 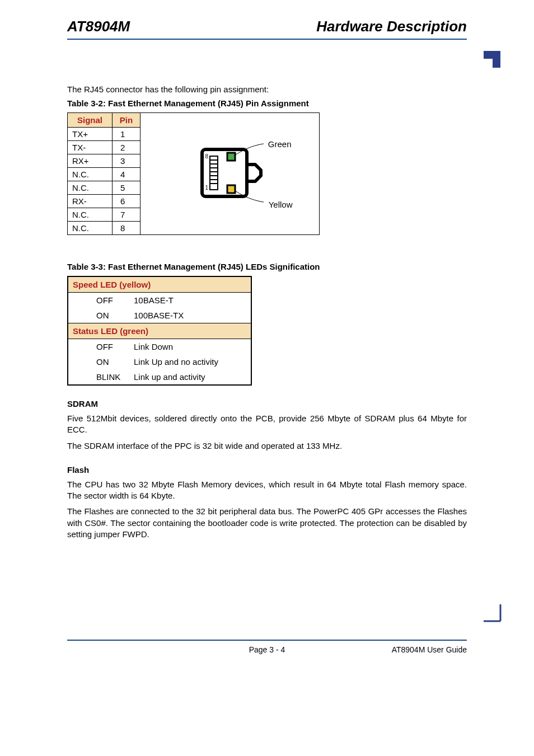 What do you see at coordinates (194, 173) in the screenshot?
I see `table-3-2: Signal Pin` at bounding box center [194, 173].